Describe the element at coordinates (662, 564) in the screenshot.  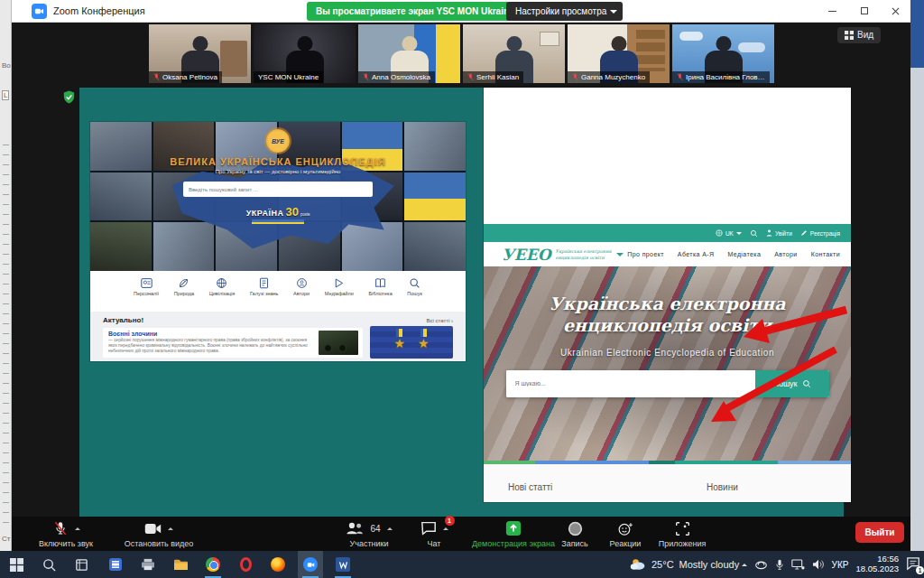
I see `temperature: 25°C` at that location.